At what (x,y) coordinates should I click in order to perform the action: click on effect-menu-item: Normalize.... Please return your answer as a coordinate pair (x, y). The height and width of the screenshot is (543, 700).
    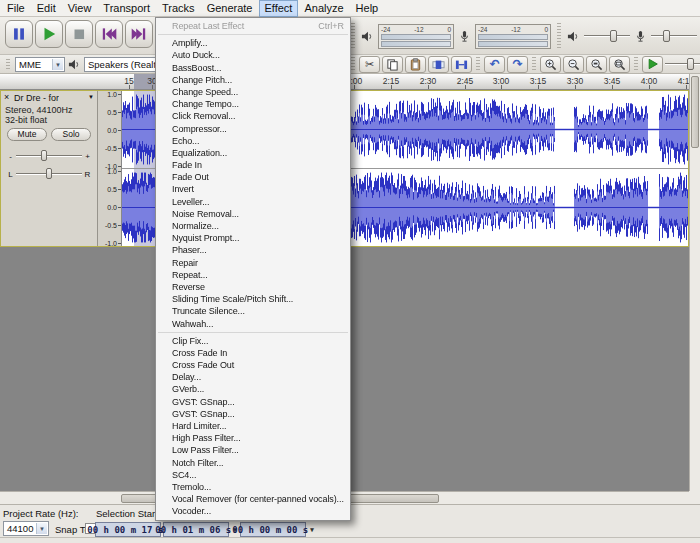
    Looking at the image, I should click on (253, 226).